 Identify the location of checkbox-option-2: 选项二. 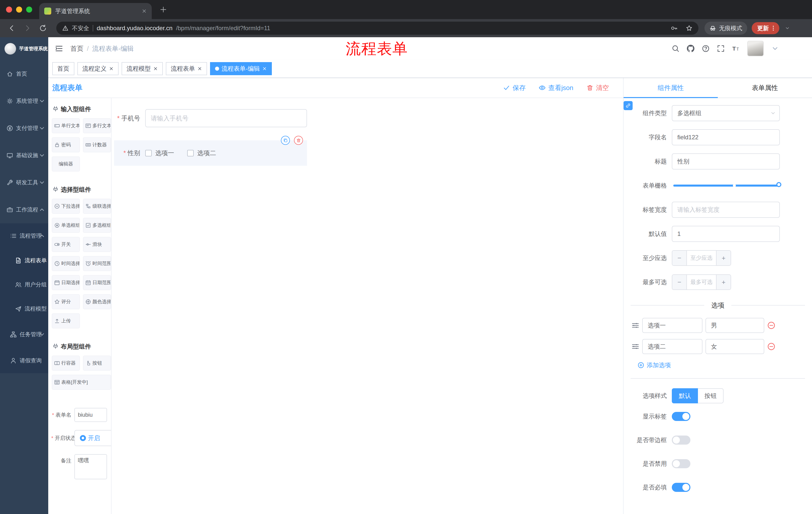
(202, 153).